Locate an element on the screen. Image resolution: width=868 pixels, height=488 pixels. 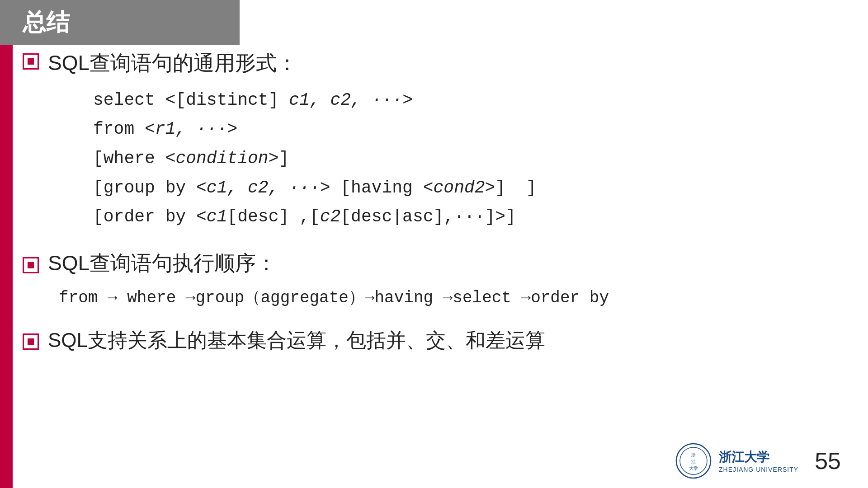
left-accent-bar is located at coordinates (6, 244).